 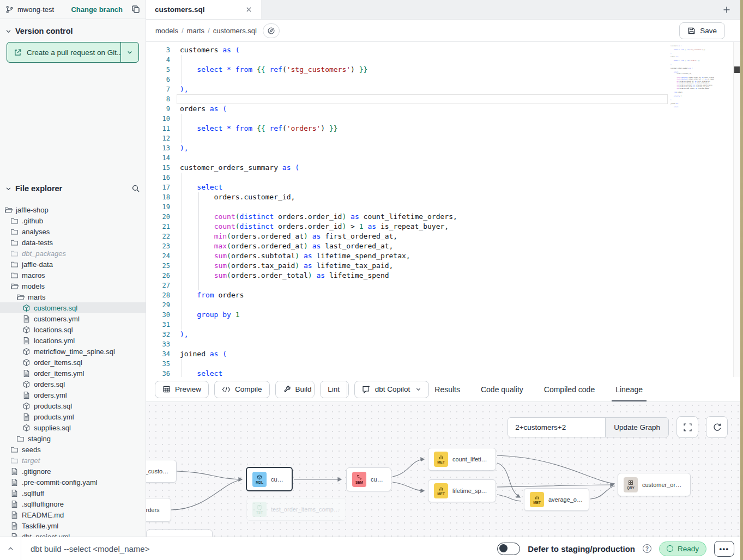 What do you see at coordinates (407, 89) in the screenshot?
I see `code-line-7: 7),` at bounding box center [407, 89].